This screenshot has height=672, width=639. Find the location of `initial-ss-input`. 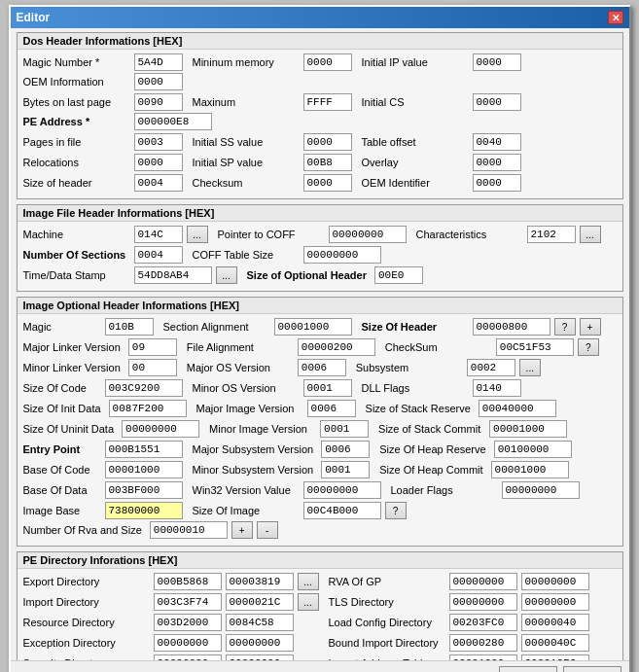

initial-ss-input is located at coordinates (328, 142).